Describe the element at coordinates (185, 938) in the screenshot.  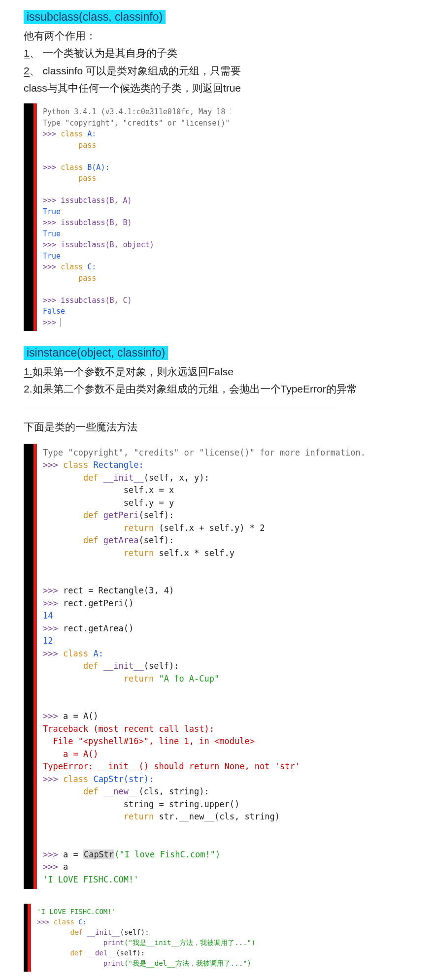
I see `code-content: 'I LOVE FISHC.COM!' >>> class C: def __i…` at that location.